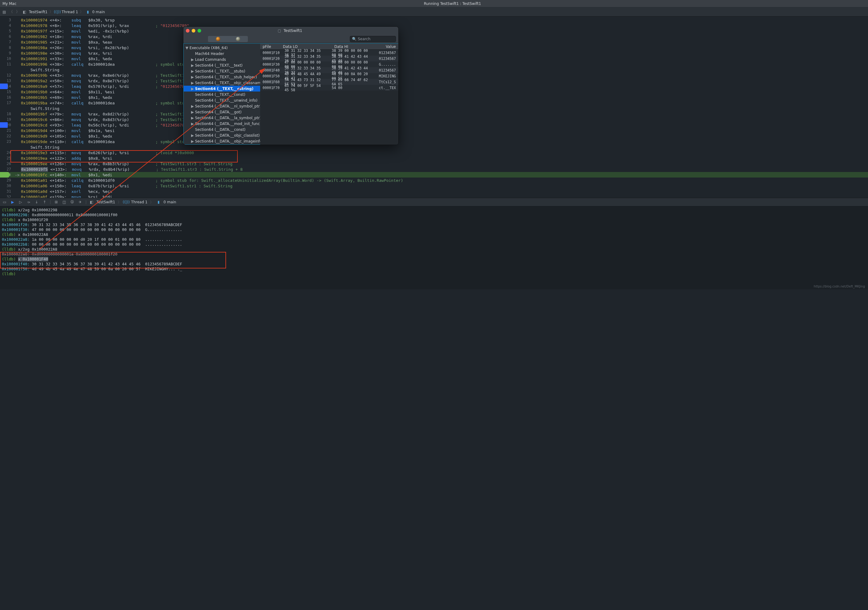  Describe the element at coordinates (434, 136) in the screenshot. I see `asm-line: 220x1000019d9 <+105>: movl $0x1, %edx` at that location.